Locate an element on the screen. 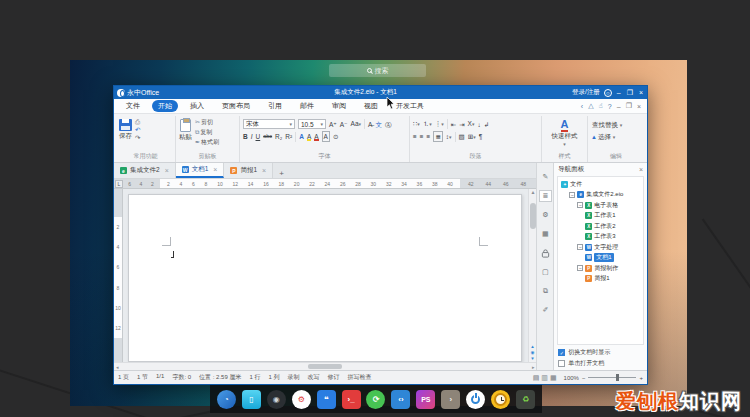 Image resolution: width=750 pixels, height=417 pixels. print-button: ⎙ is located at coordinates (138, 122).